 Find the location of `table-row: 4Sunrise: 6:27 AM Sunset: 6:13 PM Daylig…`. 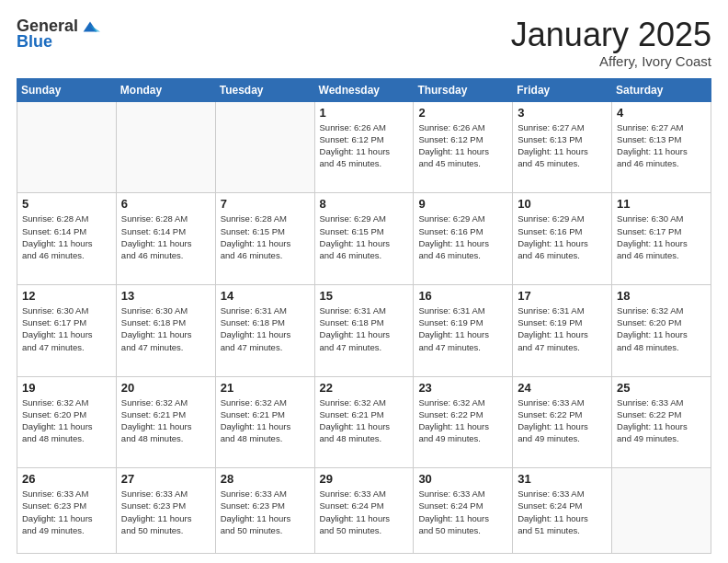

table-row: 4Sunrise: 6:27 AM Sunset: 6:13 PM Daylig… is located at coordinates (662, 147).